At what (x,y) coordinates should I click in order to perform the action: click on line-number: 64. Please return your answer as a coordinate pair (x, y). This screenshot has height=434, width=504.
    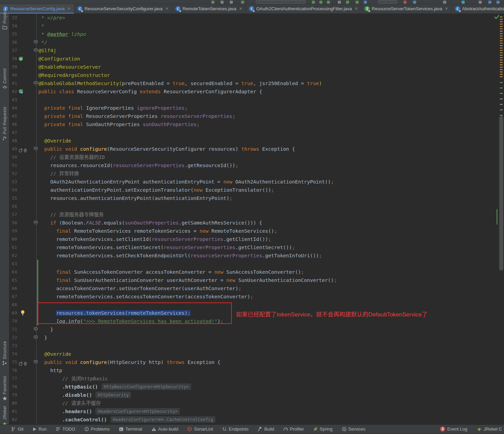
    Looking at the image, I should click on (13, 272).